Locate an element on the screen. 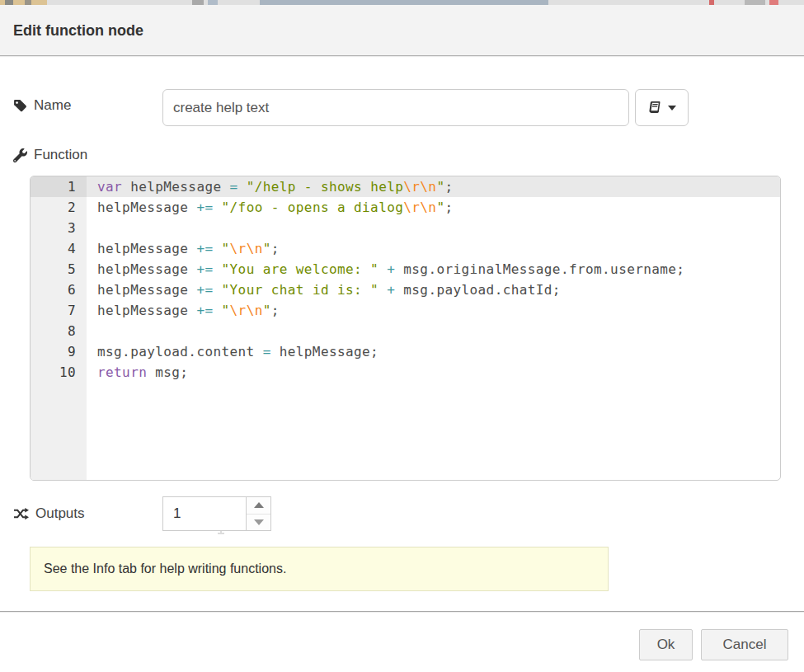 This screenshot has width=804, height=672. code-line: 4helpMessage += "\r\n"; is located at coordinates (406, 249).